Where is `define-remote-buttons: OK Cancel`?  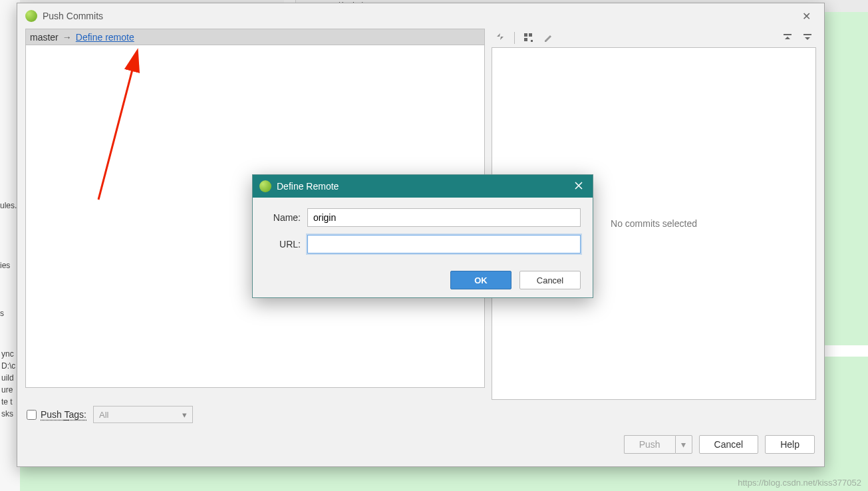 define-remote-buttons: OK Cancel is located at coordinates (423, 279).